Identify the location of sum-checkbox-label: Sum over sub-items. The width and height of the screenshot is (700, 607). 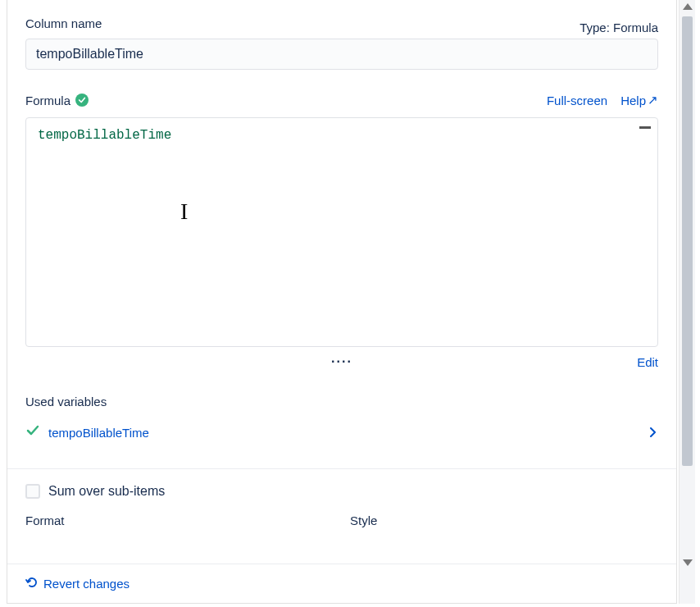
(107, 491).